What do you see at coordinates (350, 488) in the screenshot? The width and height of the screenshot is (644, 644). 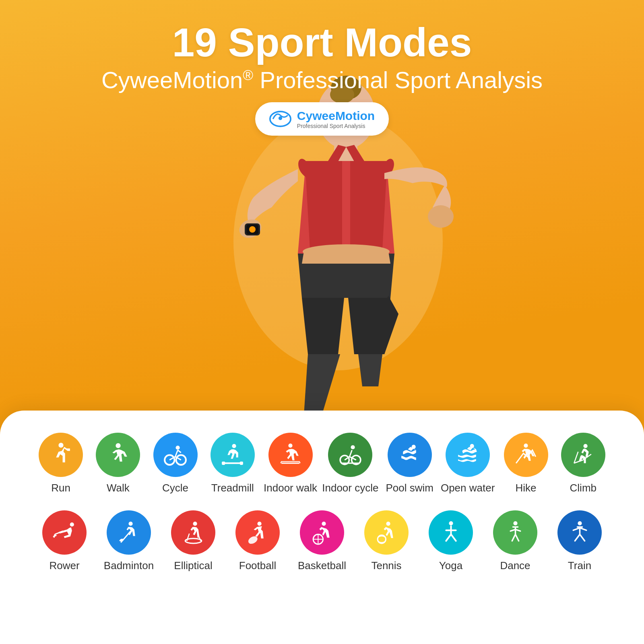 I see `sport-label-indoor-cycle: Indoor cycle` at bounding box center [350, 488].